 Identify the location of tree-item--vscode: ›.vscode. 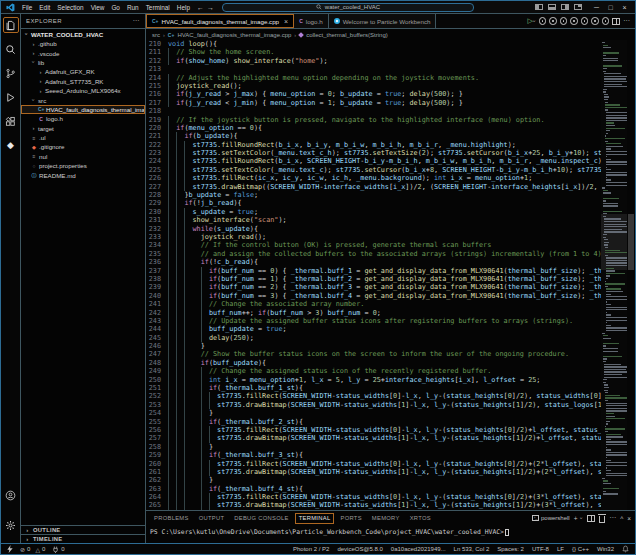
(83, 52).